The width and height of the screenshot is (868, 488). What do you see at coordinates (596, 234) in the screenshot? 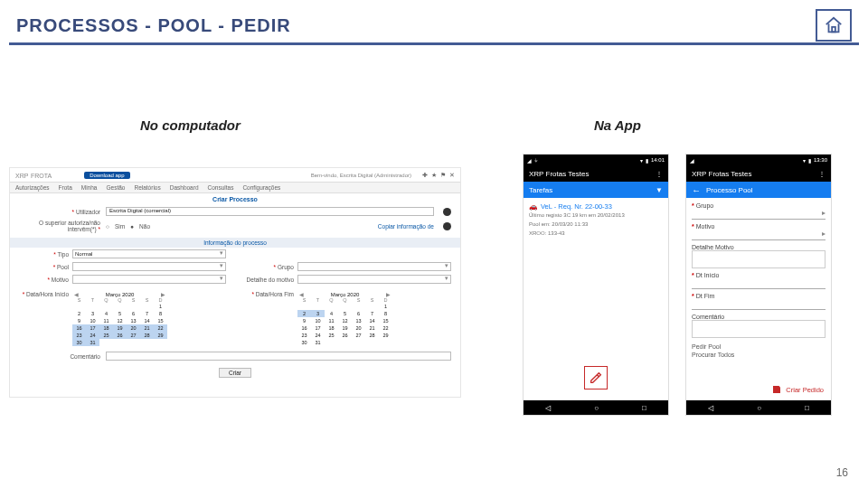
I see `task-meta-3: XROO: 133-43` at bounding box center [596, 234].